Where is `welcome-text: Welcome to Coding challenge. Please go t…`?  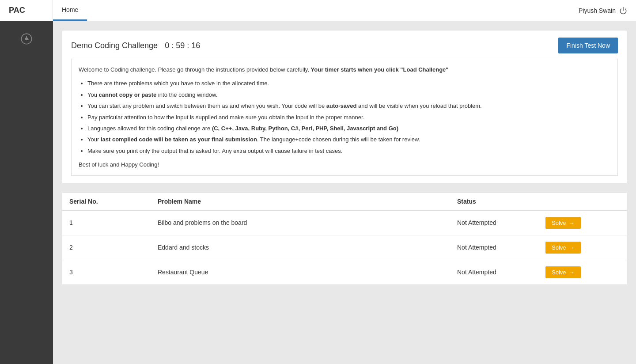 welcome-text: Welcome to Coding challenge. Please go t… is located at coordinates (344, 70).